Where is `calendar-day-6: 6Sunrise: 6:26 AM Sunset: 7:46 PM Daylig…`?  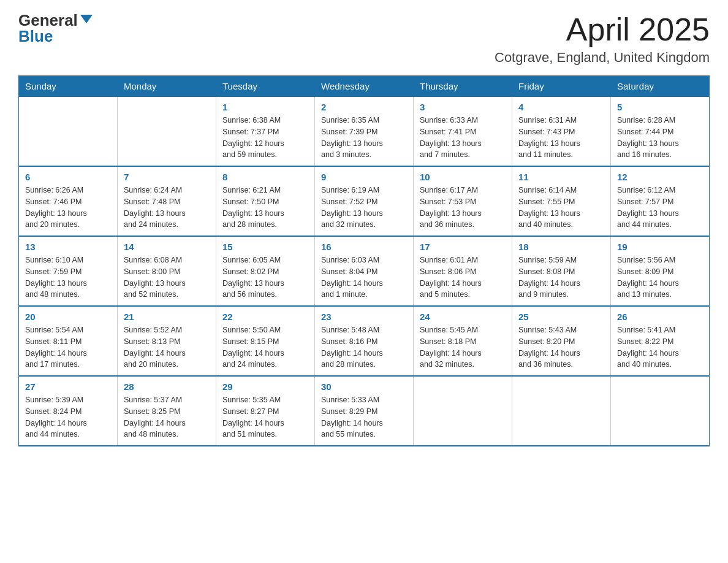
calendar-day-6: 6Sunrise: 6:26 AM Sunset: 7:46 PM Daylig… is located at coordinates (69, 201).